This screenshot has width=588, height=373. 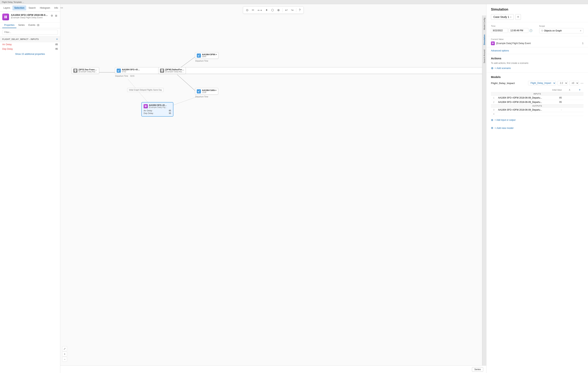 I want to click on flight1-time: Departure Time 0215, so click(x=125, y=76).